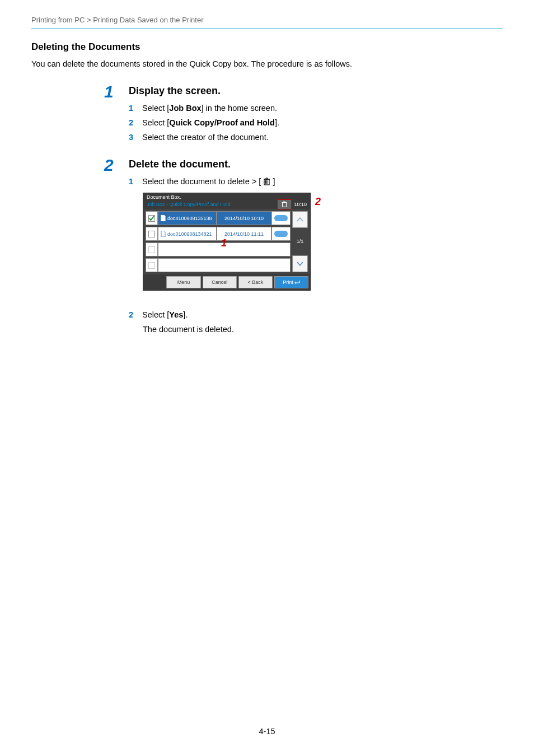 The image size is (534, 756). Describe the element at coordinates (267, 64) in the screenshot. I see `intro-text: You can delete the documents stored in t…` at that location.